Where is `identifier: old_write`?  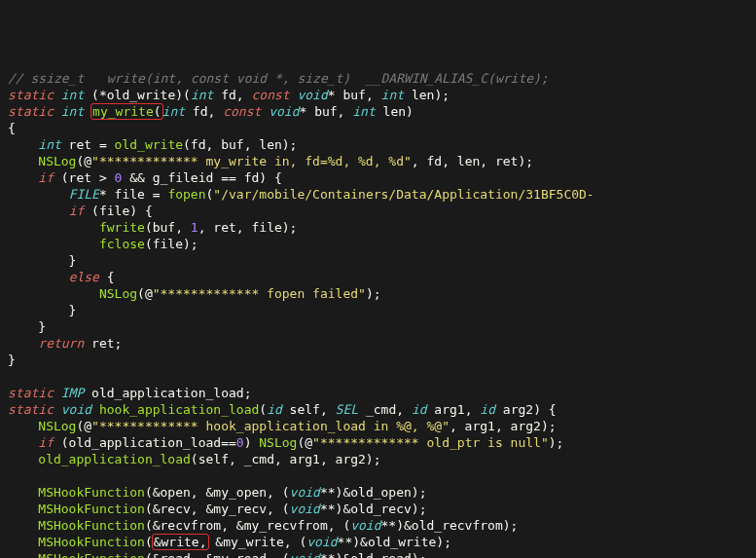 identifier: old_write is located at coordinates (141, 95).